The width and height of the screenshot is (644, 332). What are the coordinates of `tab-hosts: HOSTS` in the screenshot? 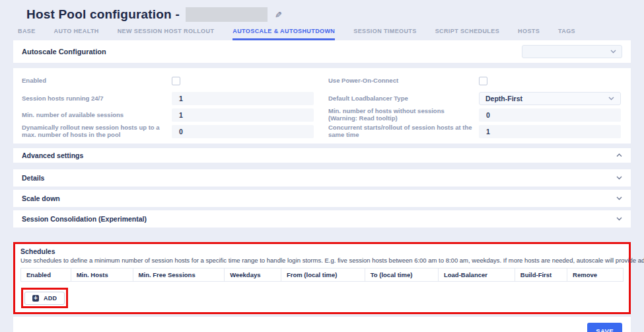 It's located at (528, 34).